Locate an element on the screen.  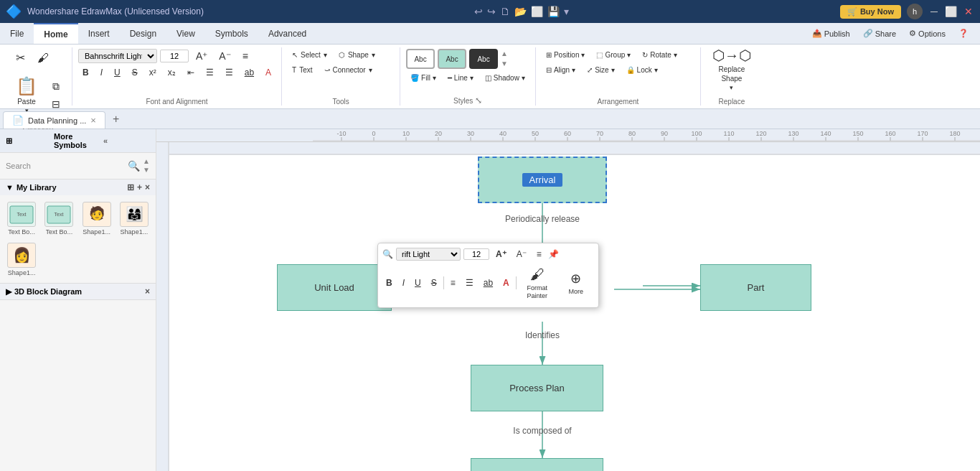
library-expand-btn: ⊞ is located at coordinates (131, 187).